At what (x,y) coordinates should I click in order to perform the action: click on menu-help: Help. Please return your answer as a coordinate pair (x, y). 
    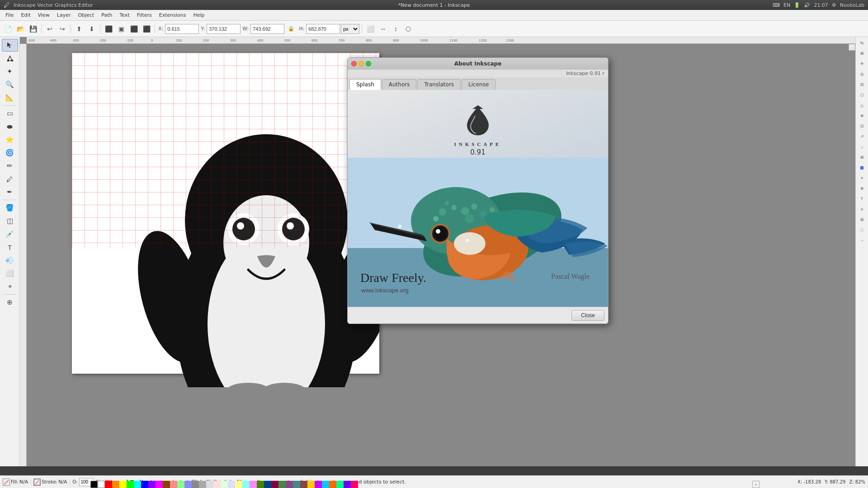
    Looking at the image, I should click on (199, 15).